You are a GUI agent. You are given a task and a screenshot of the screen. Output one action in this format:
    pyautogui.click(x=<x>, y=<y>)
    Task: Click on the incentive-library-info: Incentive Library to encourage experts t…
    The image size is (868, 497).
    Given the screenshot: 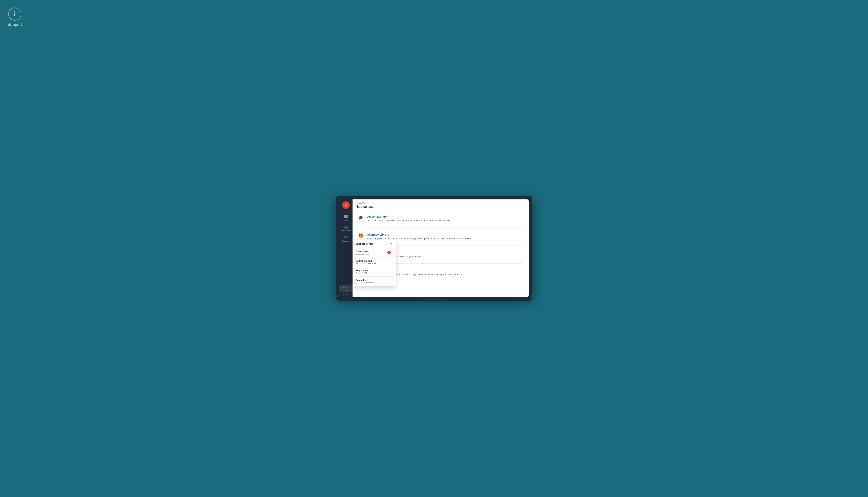 What is the action you would take?
    pyautogui.click(x=445, y=237)
    